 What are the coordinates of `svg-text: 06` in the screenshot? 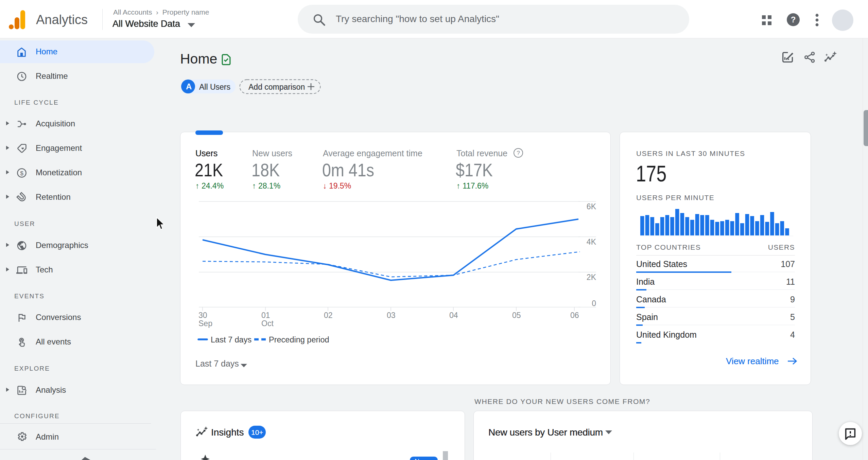 It's located at (575, 315).